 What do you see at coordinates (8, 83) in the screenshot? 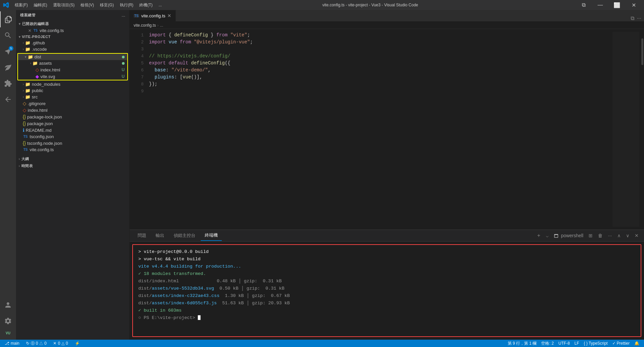
I see `activity-extensions` at bounding box center [8, 83].